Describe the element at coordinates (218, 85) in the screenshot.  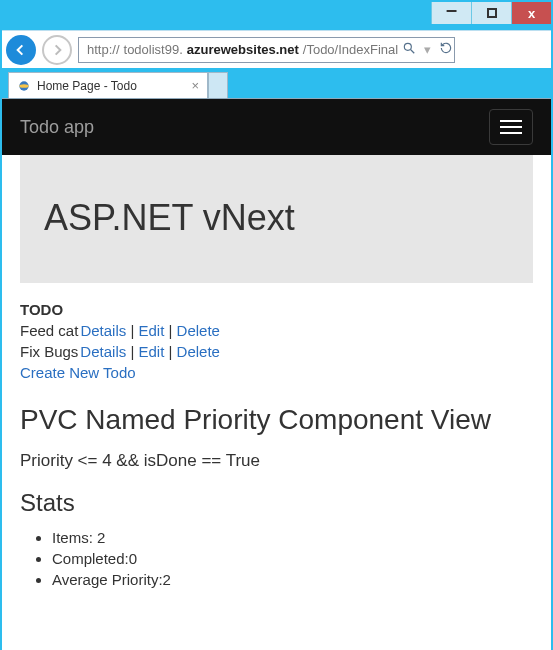
I see `new-tab-stub` at that location.